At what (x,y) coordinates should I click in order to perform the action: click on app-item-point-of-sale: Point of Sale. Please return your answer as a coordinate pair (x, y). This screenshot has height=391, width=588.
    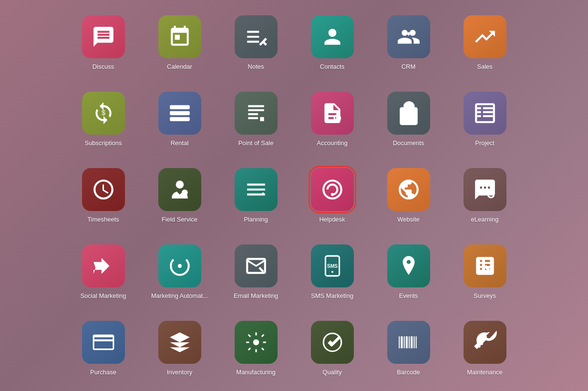
    Looking at the image, I should click on (256, 119).